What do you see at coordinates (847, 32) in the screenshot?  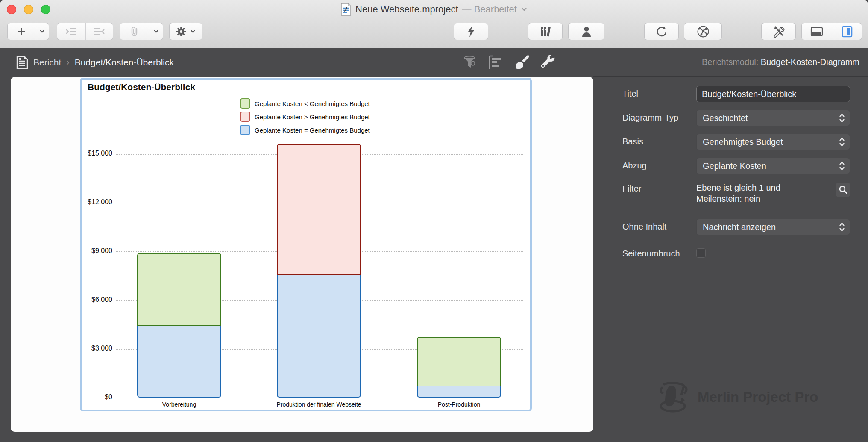 I see `right-panel-icon` at bounding box center [847, 32].